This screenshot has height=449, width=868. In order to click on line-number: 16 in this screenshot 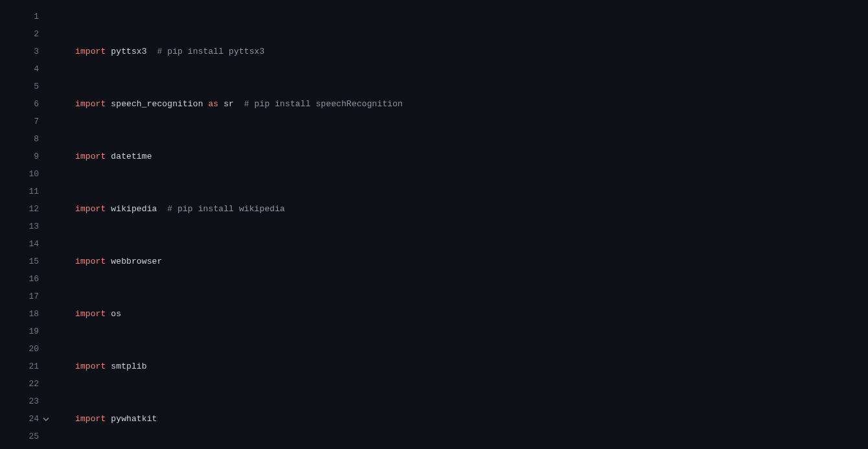, I will do `click(27, 279)`.